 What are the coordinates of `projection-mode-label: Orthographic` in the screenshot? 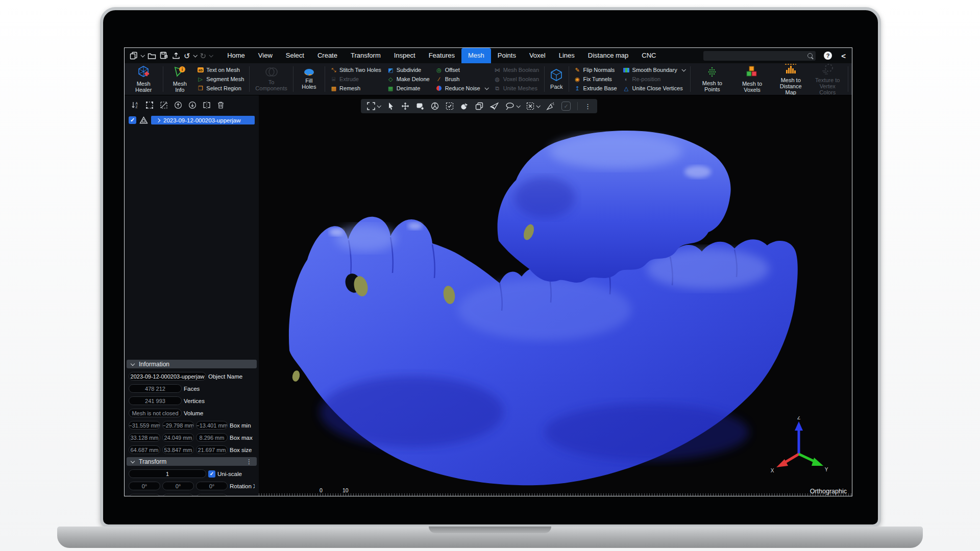 It's located at (828, 491).